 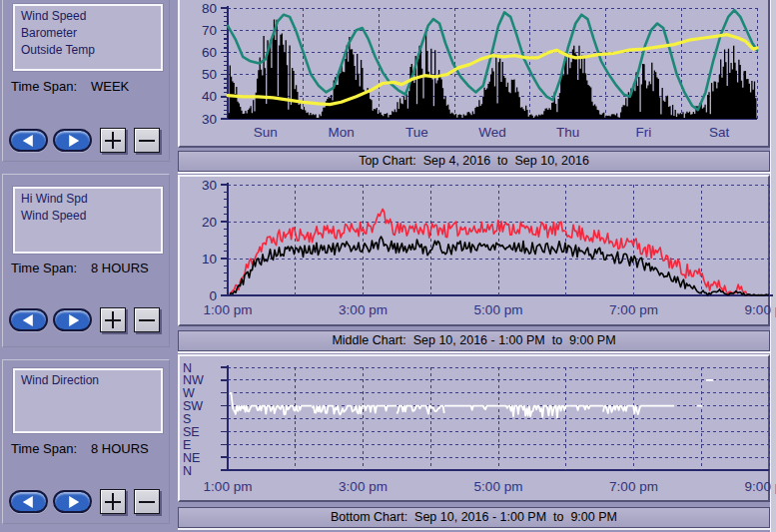 What do you see at coordinates (88, 38) in the screenshot?
I see `legend-listbox-top: Wind Speed Barometer Outside Temp` at bounding box center [88, 38].